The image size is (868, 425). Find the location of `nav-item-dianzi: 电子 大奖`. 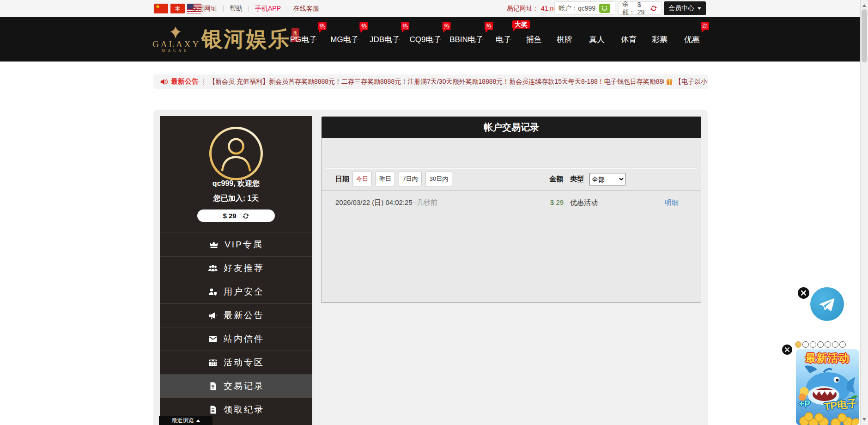

nav-item-dianzi: 电子 大奖 is located at coordinates (504, 39).